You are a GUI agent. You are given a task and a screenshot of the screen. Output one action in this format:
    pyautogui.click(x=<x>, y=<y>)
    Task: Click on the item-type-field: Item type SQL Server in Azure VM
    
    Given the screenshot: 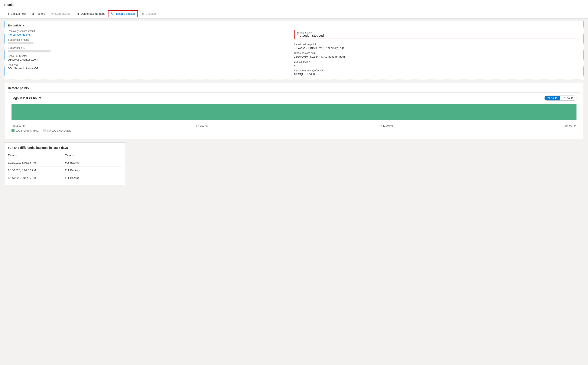 What is the action you would take?
    pyautogui.click(x=151, y=67)
    